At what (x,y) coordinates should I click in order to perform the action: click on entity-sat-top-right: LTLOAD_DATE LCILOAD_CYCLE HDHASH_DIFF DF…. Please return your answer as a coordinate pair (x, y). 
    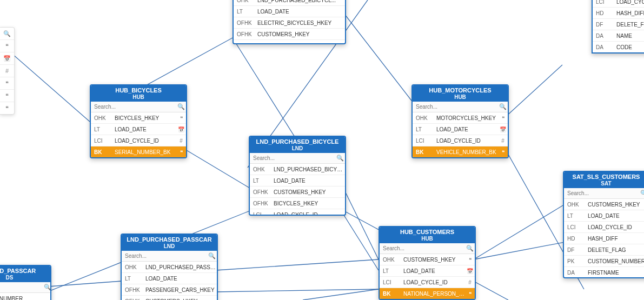
    Looking at the image, I should click on (618, 27).